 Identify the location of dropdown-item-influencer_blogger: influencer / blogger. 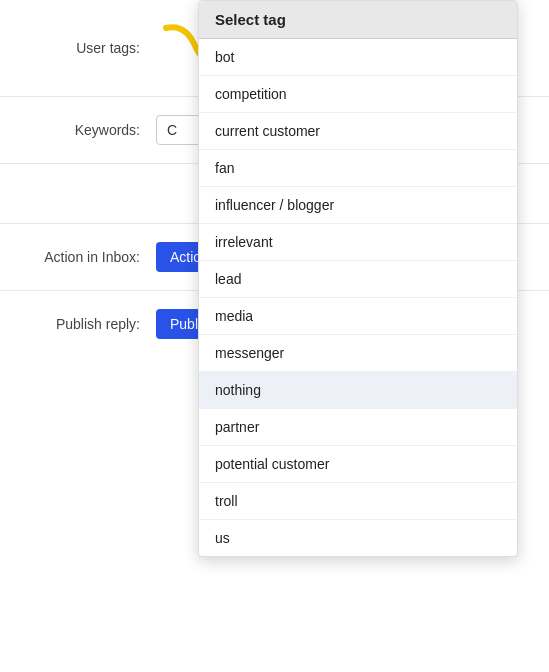
(358, 206).